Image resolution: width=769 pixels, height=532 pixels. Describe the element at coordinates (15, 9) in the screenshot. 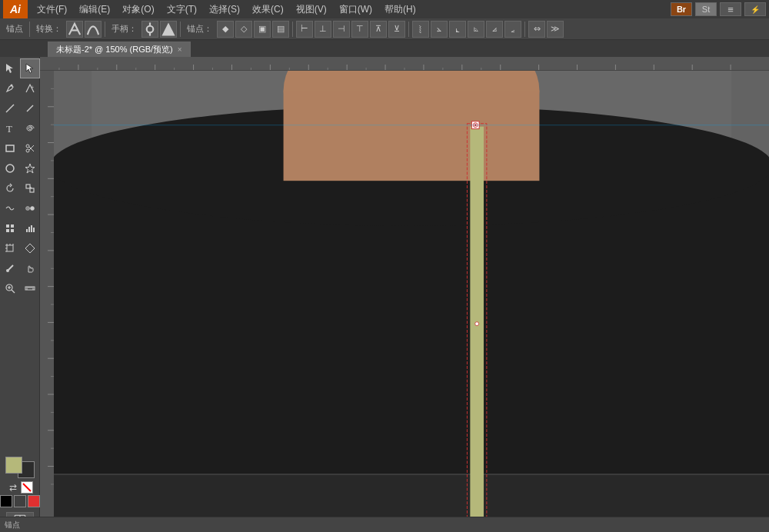

I see `app-logo: Ai` at that location.